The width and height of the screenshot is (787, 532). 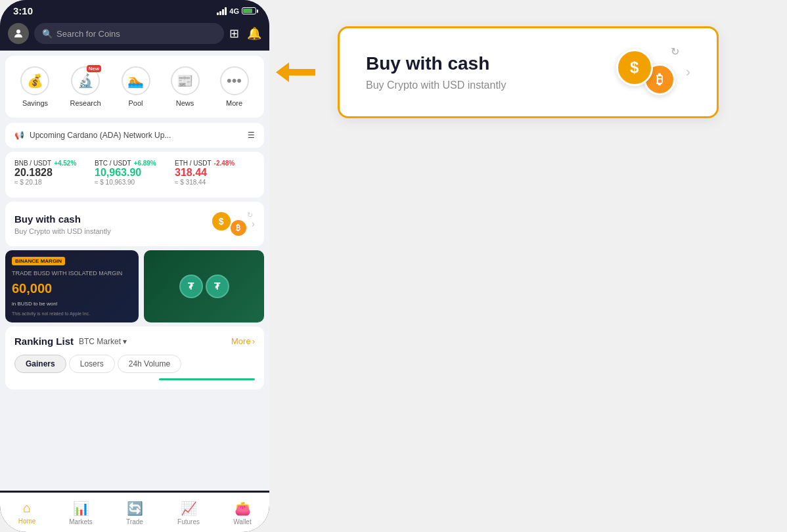 I want to click on trade-label: Trade, so click(x=135, y=521).